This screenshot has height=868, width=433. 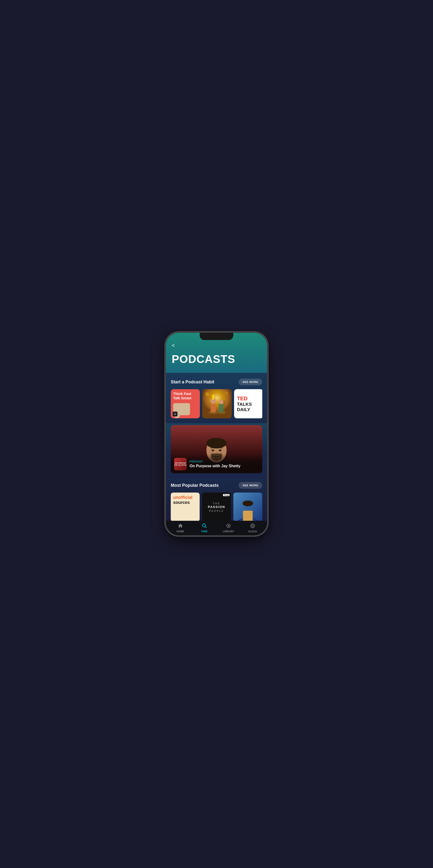 What do you see at coordinates (182, 500) in the screenshot?
I see `unofficial-text-wrapper: unofficial sources` at bounding box center [182, 500].